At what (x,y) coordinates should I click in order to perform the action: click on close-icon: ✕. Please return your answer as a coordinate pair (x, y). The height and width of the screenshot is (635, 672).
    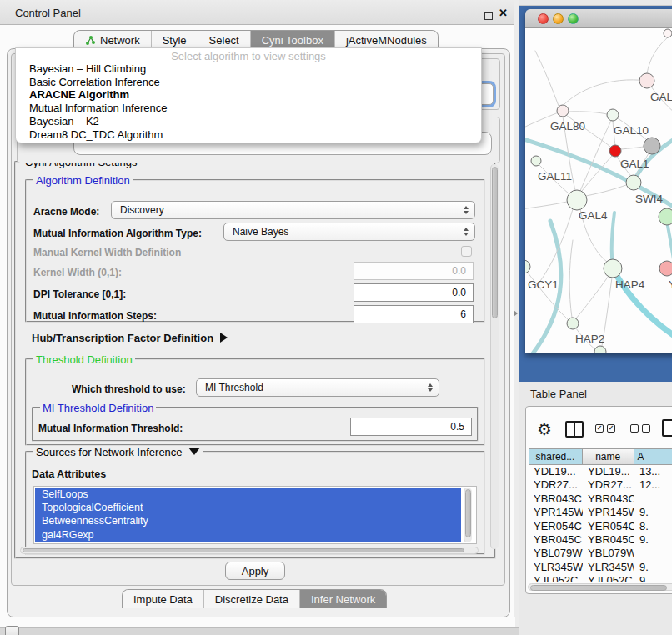
    Looking at the image, I should click on (504, 13).